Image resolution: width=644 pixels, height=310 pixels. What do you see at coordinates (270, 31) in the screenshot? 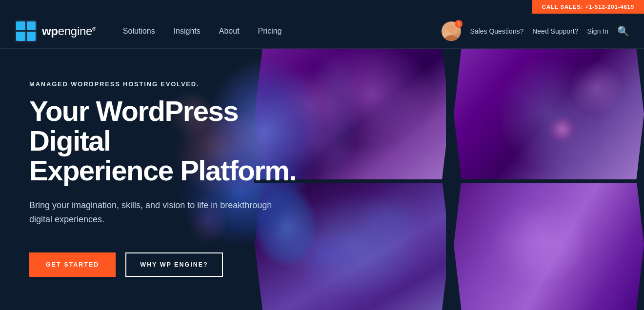
I see `nav-pricing: Pricing` at bounding box center [270, 31].